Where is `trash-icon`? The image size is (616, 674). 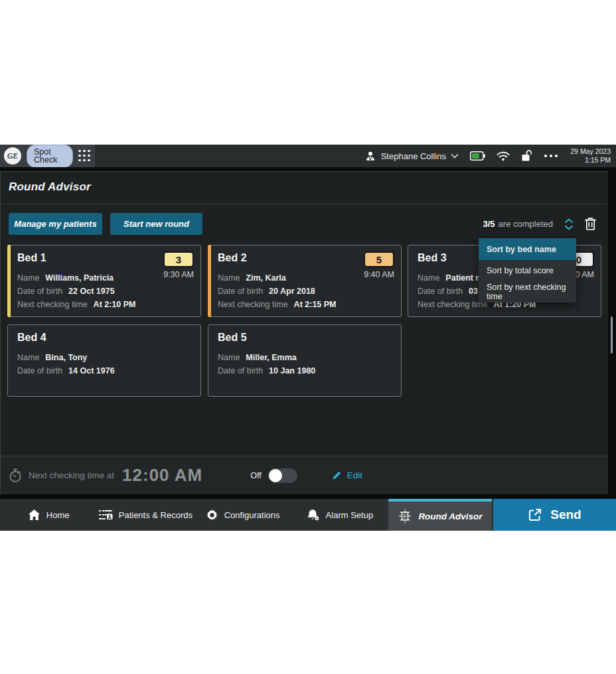
trash-icon is located at coordinates (591, 224).